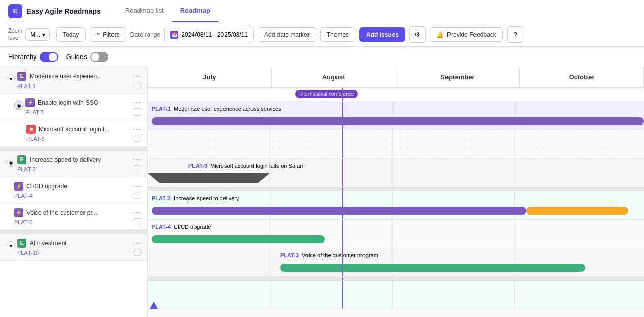 This screenshot has height=317, width=644. Describe the element at coordinates (137, 138) in the screenshot. I see `issue-checkbox-plat9` at that location.